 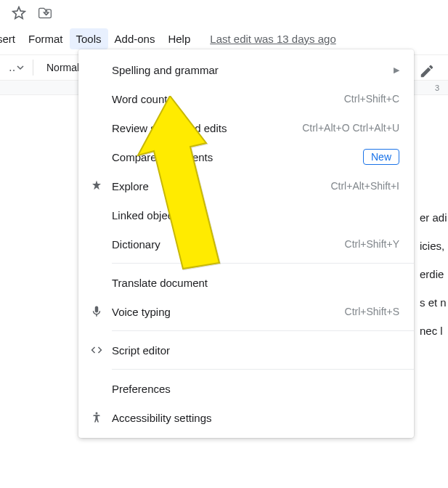 I want to click on menu-item-label: Compare documents, so click(x=237, y=157).